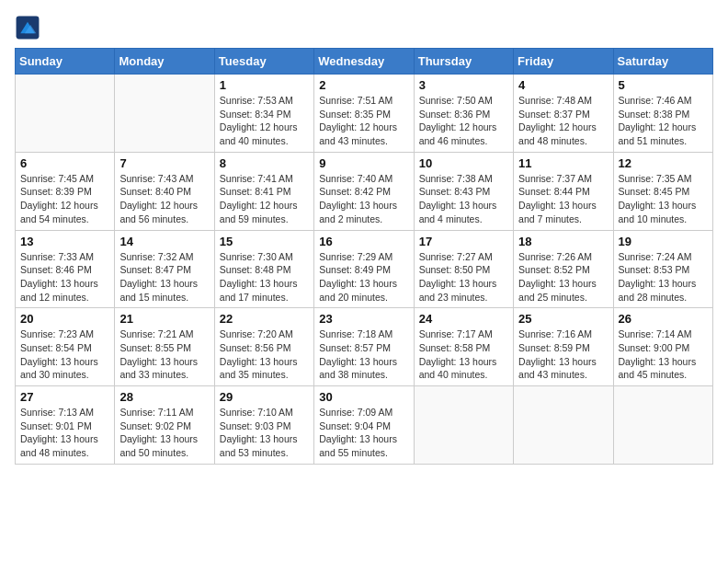  Describe the element at coordinates (563, 348) in the screenshot. I see `calendar-cell: 25Sunrise: 7:16 AMSunset: 8:59 PMDayligh…` at that location.